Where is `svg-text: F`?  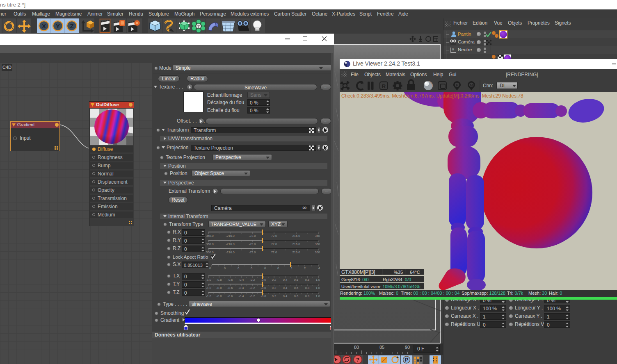
svg-text: F is located at coordinates (457, 85).